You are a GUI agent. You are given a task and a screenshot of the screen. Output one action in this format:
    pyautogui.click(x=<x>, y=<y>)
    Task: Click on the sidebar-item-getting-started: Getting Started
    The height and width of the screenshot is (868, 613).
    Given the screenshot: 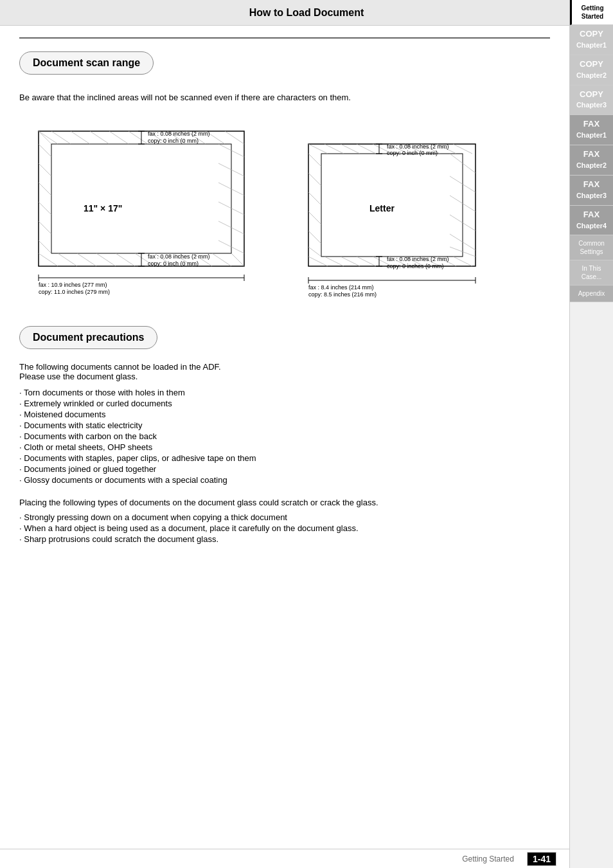 What is the action you would take?
    pyautogui.click(x=591, y=13)
    